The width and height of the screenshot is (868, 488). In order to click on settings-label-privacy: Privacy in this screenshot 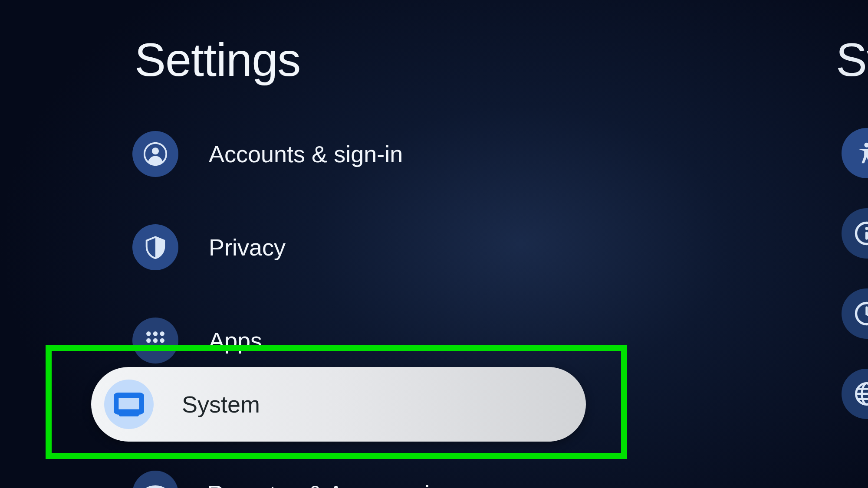, I will do `click(247, 247)`.